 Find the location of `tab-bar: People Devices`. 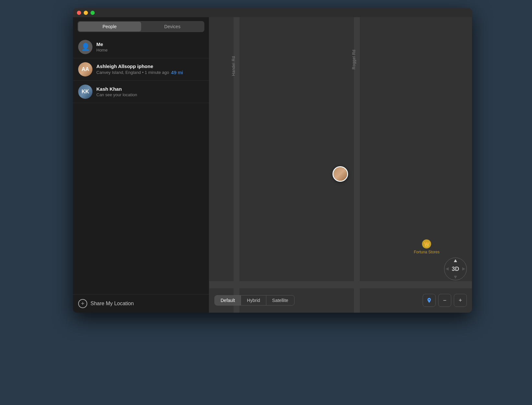

tab-bar: People Devices is located at coordinates (141, 27).